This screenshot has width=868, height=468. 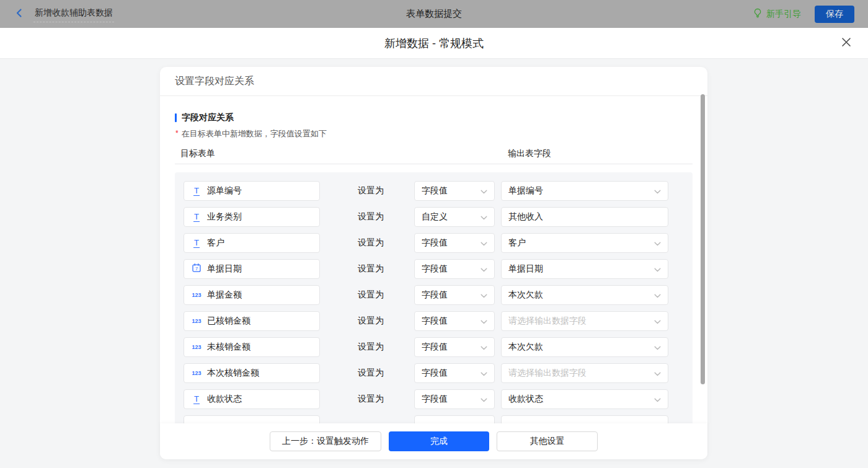 I want to click on output-field-select: 收款状态, so click(x=585, y=399).